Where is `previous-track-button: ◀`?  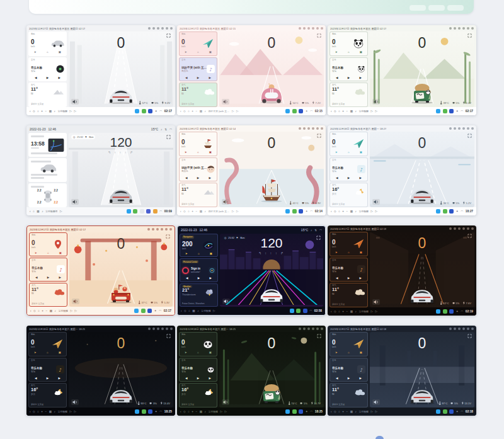 previous-track-button: ◀ is located at coordinates (337, 78).